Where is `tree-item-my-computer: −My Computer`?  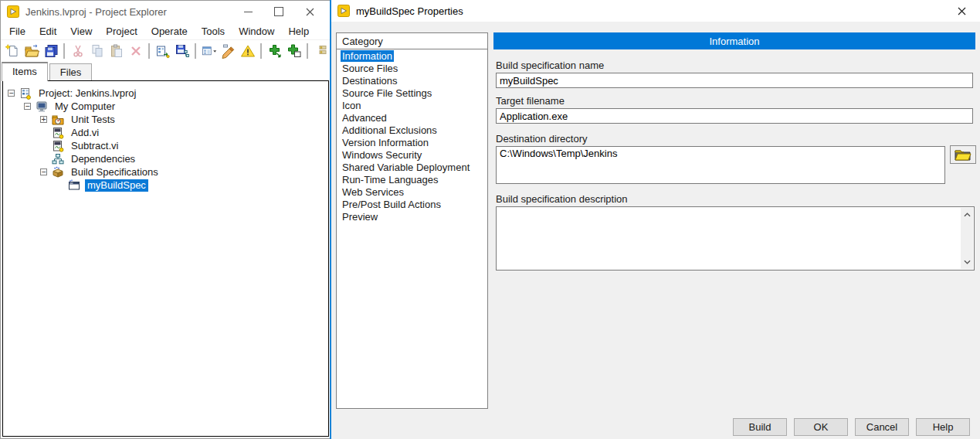 tree-item-my-computer: −My Computer is located at coordinates (165, 107).